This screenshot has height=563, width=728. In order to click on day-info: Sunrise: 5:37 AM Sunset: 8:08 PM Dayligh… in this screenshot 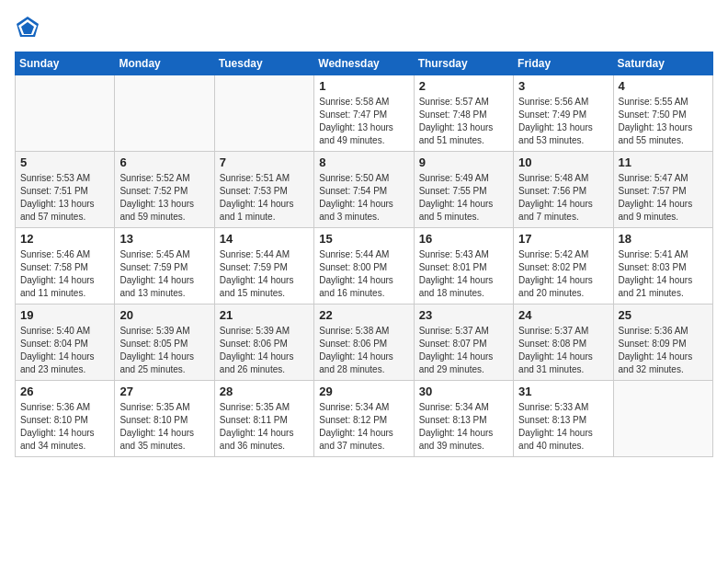, I will do `click(563, 350)`.